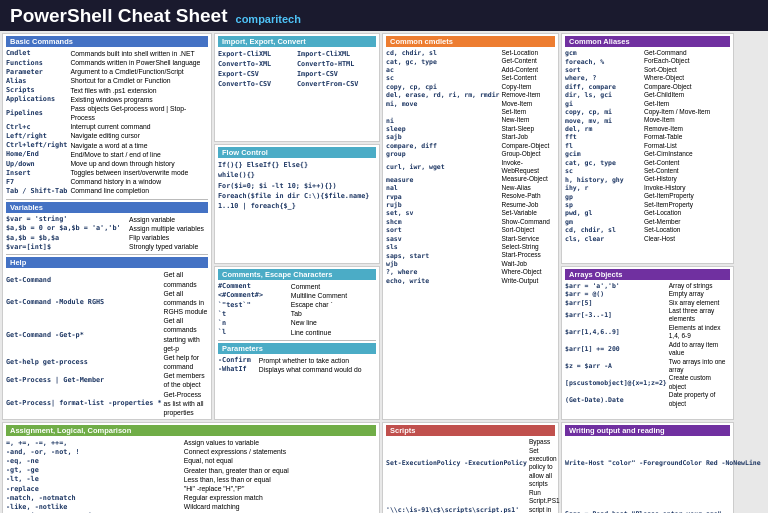 The height and width of the screenshot is (513, 768). What do you see at coordinates (648, 430) in the screenshot?
I see `writing-output-title: Writing output and reading` at bounding box center [648, 430].